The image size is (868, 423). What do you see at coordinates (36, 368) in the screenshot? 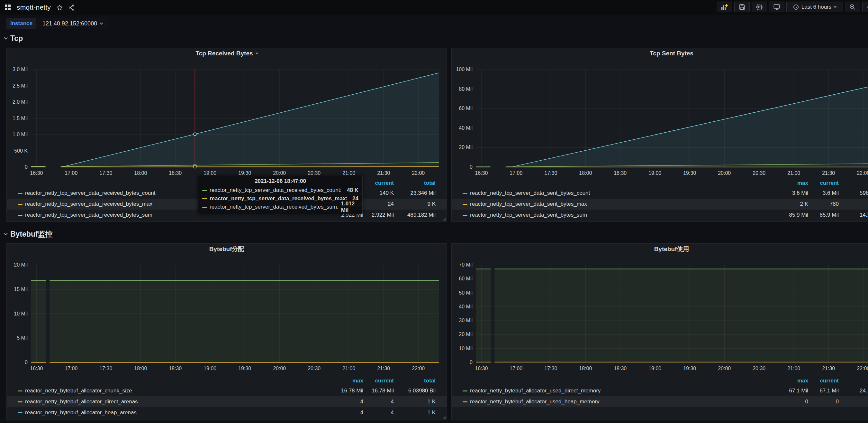
I see `svg-text: 16:30` at bounding box center [36, 368].